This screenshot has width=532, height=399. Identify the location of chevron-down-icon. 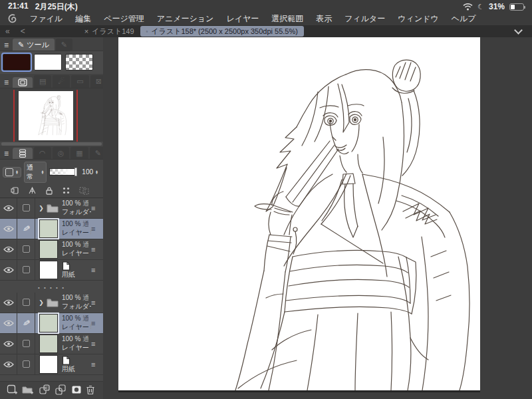
(519, 31).